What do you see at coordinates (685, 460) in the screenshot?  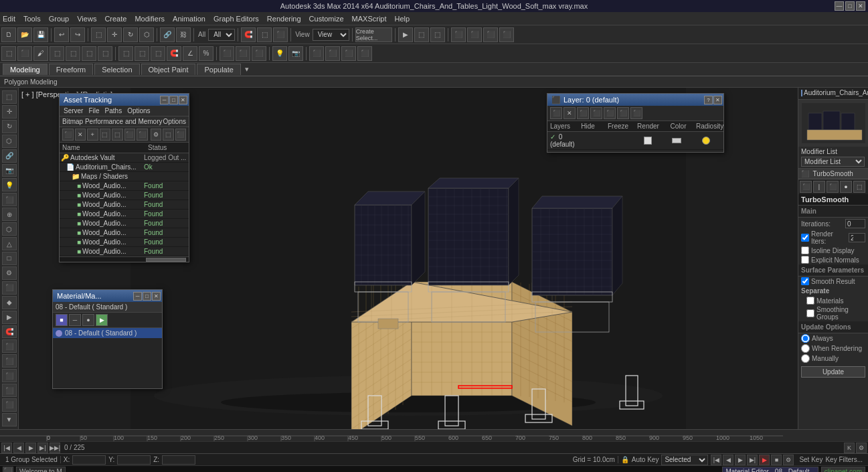 I see `autokey-select: Selected` at bounding box center [685, 460].